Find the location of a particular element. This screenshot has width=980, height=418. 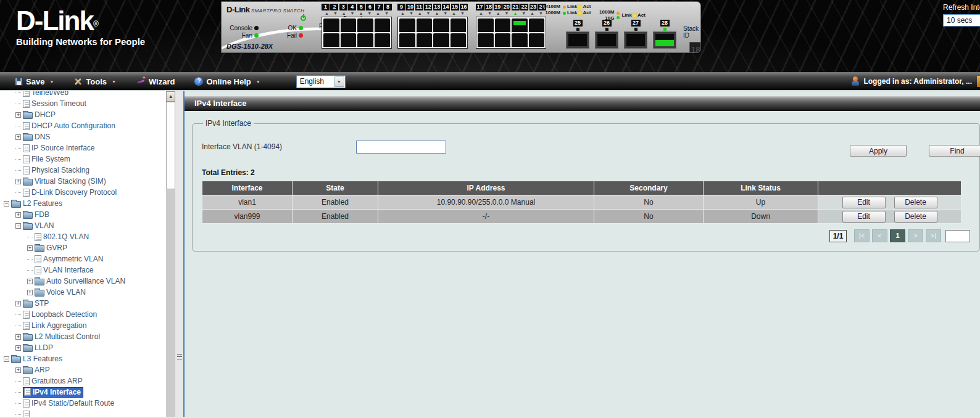

prev-page-button: < is located at coordinates (880, 236).